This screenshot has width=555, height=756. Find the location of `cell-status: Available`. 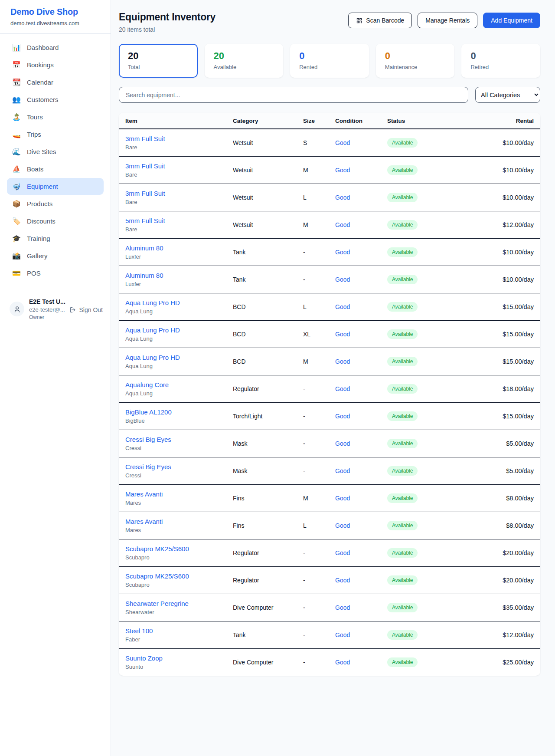

cell-status: Available is located at coordinates (422, 362).